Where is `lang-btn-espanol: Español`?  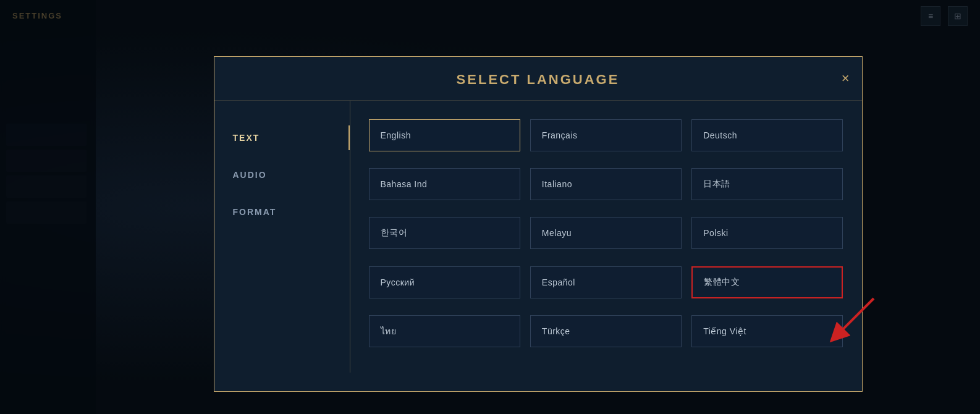 lang-btn-espanol: Español is located at coordinates (606, 282).